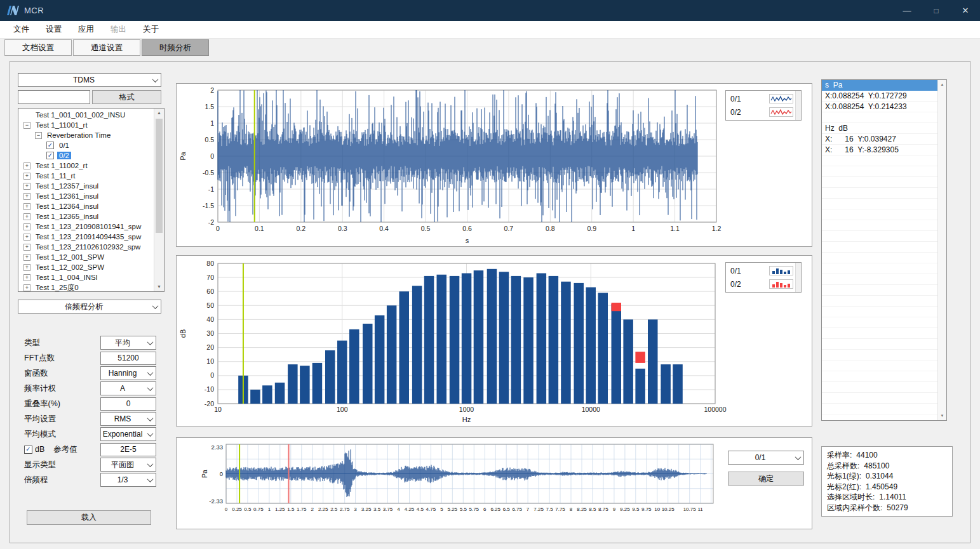 The width and height of the screenshot is (980, 549). I want to click on channel-select: 0/1, so click(766, 458).